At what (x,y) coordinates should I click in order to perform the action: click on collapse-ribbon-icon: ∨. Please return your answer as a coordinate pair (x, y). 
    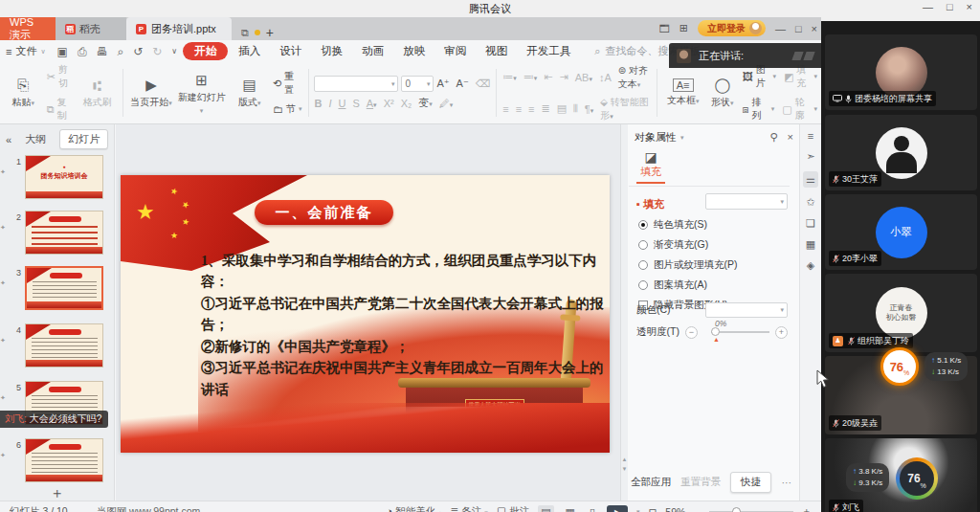
    Looking at the image, I should click on (174, 52).